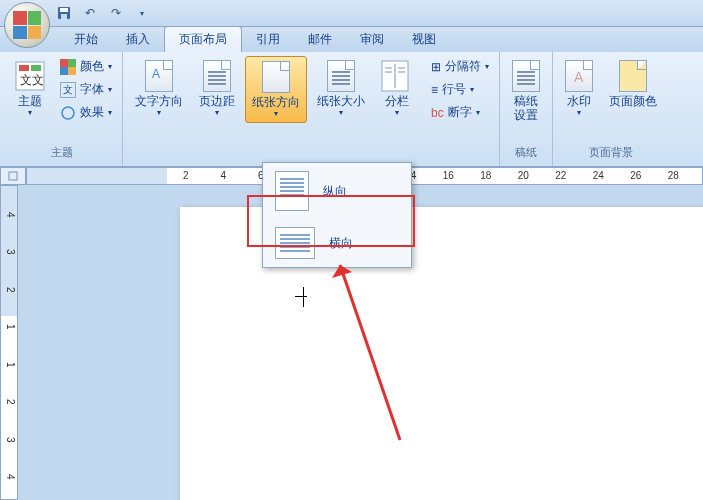 The image size is (703, 500). Describe the element at coordinates (64, 13) in the screenshot. I see `qat-save-icon` at that location.